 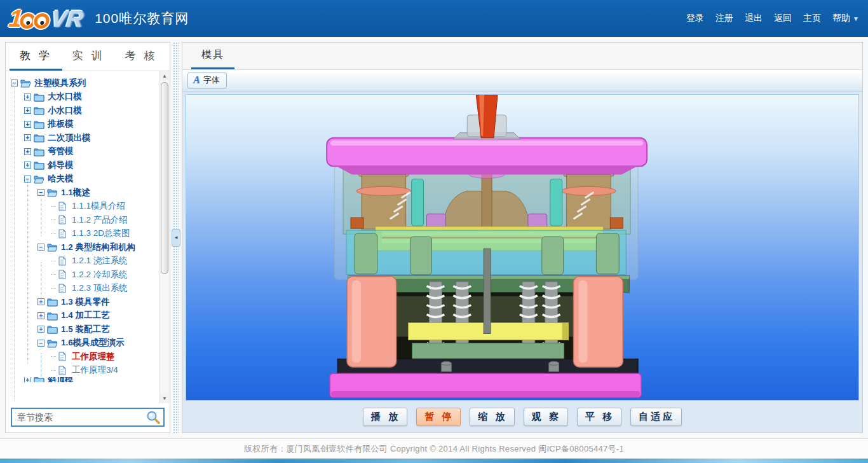 I want to click on site-logo: 1VR, so click(x=46, y=18).